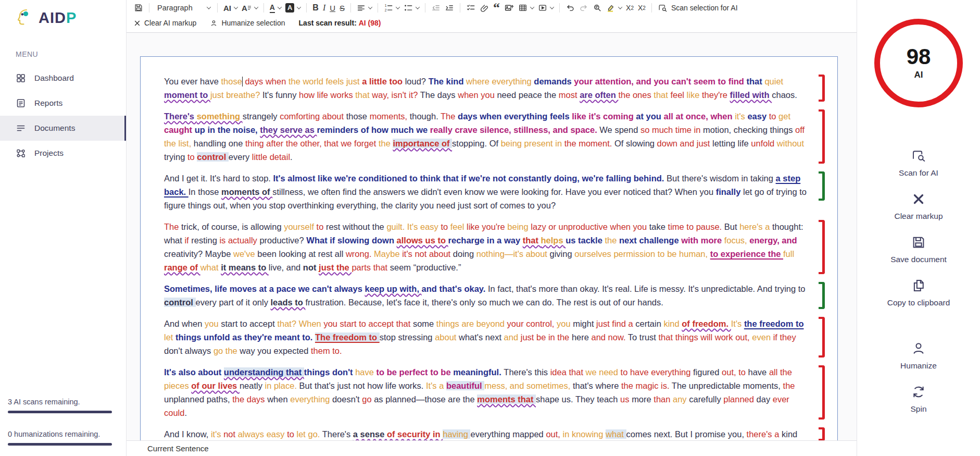  Describe the element at coordinates (919, 293) in the screenshot. I see `copy-to-clipboard-button: Copy to clipboard` at that location.